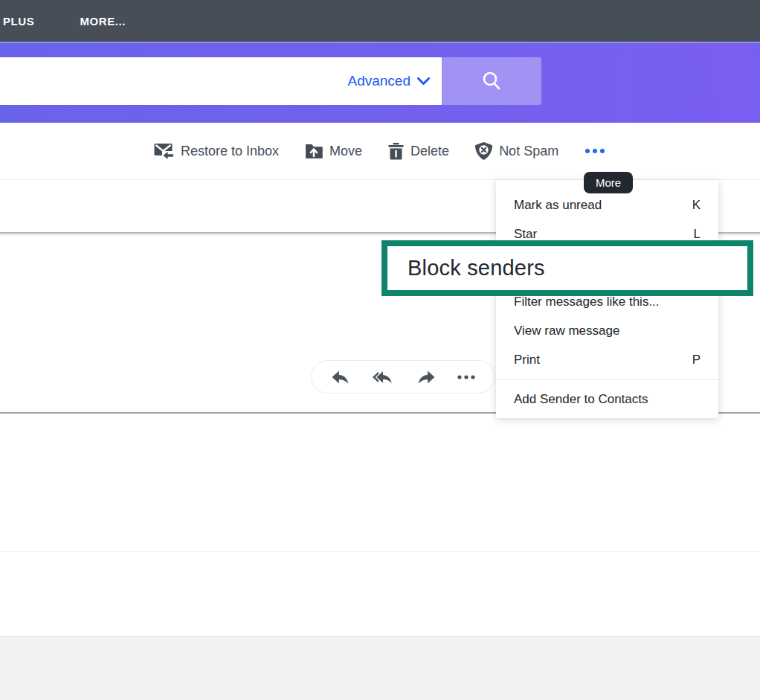 The width and height of the screenshot is (760, 700). What do you see at coordinates (380, 22) in the screenshot?
I see `top-nav-bar: PLUS MORE...` at bounding box center [380, 22].